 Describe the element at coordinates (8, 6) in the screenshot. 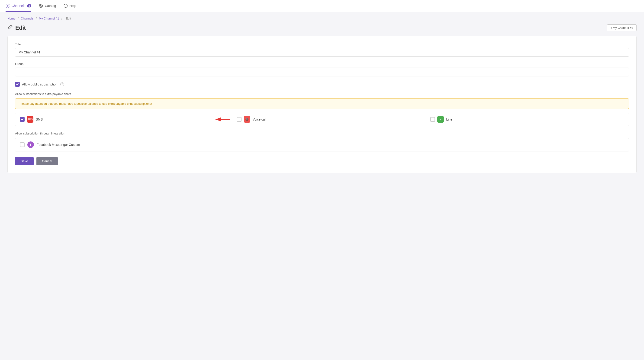

I see `channels-icon` at that location.